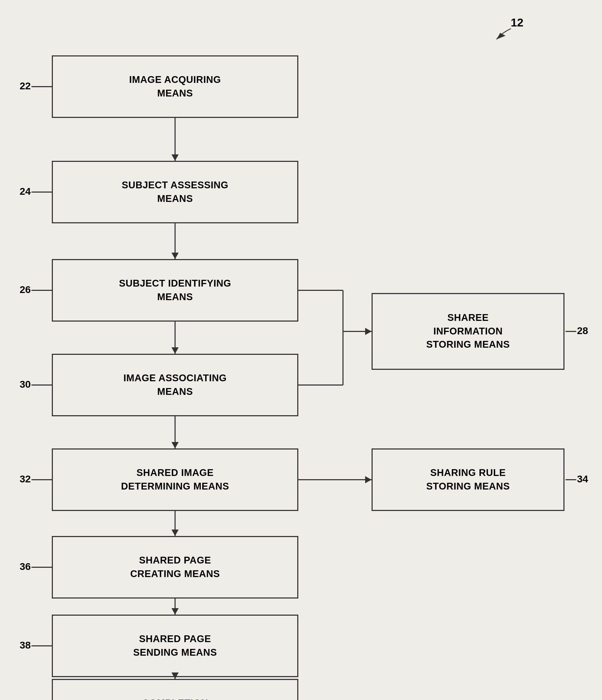 The width and height of the screenshot is (602, 700). Describe the element at coordinates (175, 86) in the screenshot. I see `box-b22: IMAGE ACQUIRINGMEANS` at that location.